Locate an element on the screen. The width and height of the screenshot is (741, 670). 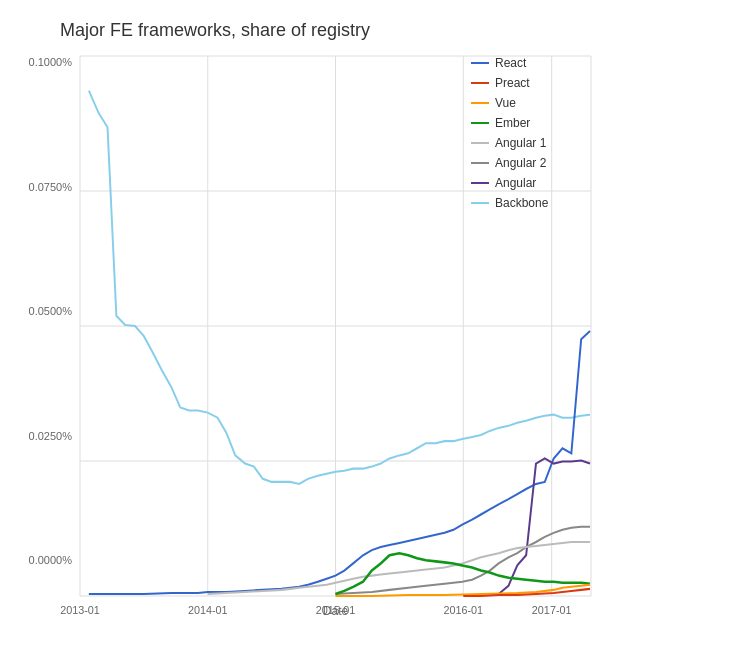
svg-text: 2013-01 is located at coordinates (80, 610).